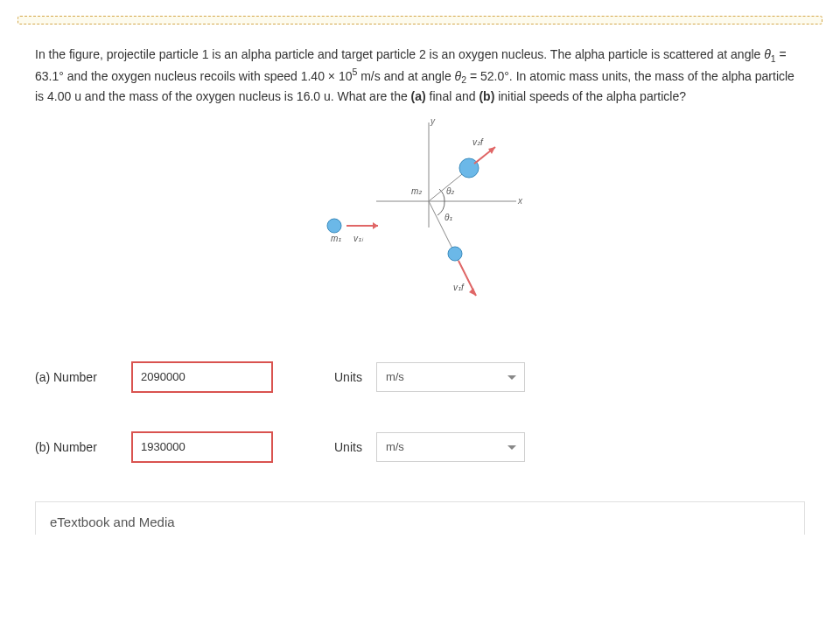  What do you see at coordinates (202, 377) in the screenshot?
I see `answer-a-number-input` at bounding box center [202, 377].